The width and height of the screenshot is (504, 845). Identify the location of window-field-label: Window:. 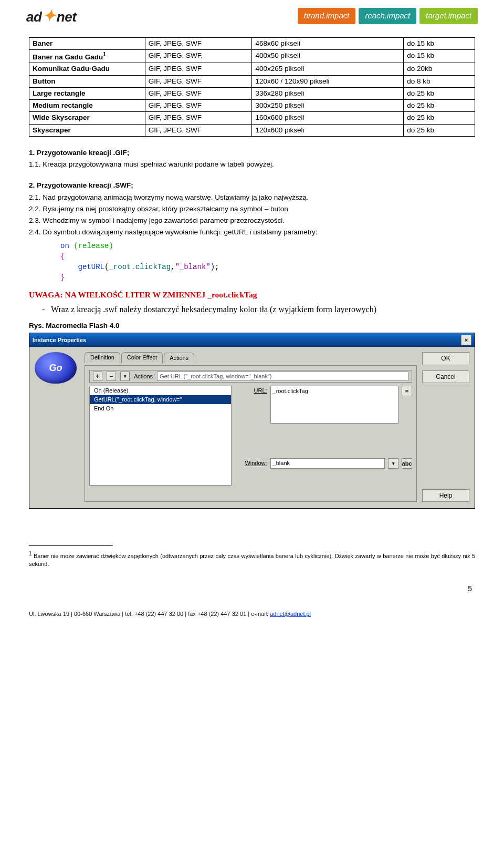
(252, 462).